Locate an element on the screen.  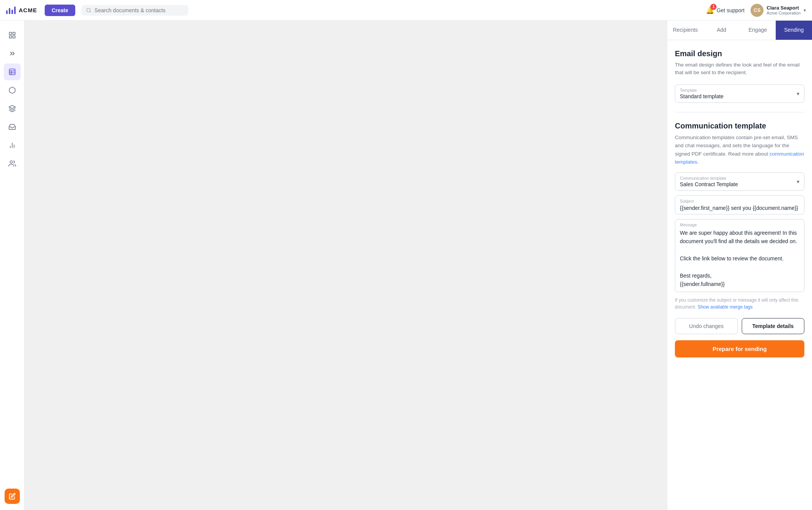
sidebar-item-analytics is located at coordinates (12, 145).